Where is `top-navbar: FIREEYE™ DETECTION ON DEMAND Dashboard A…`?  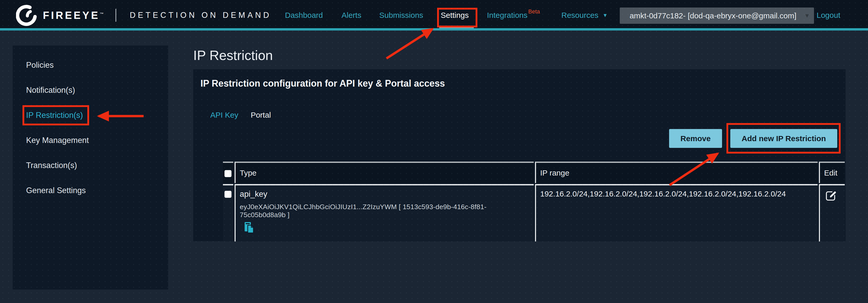
top-navbar: FIREEYE™ DETECTION ON DEMAND Dashboard A… is located at coordinates (434, 16).